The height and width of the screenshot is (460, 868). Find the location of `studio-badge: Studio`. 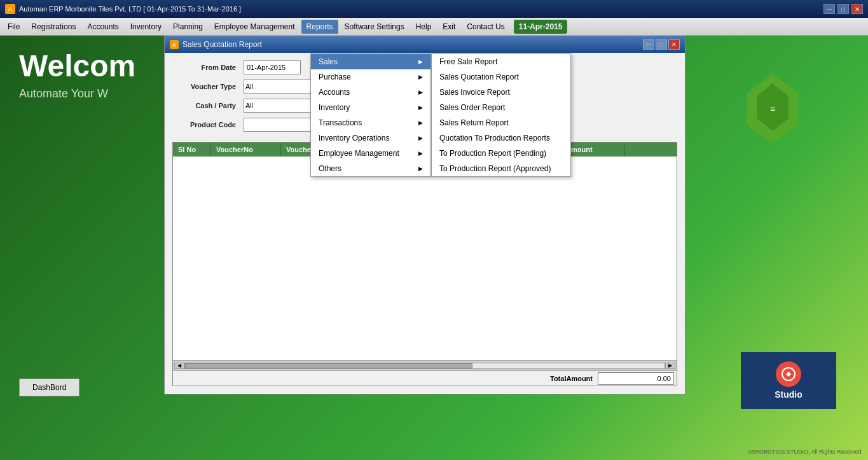

studio-badge: Studio is located at coordinates (789, 380).